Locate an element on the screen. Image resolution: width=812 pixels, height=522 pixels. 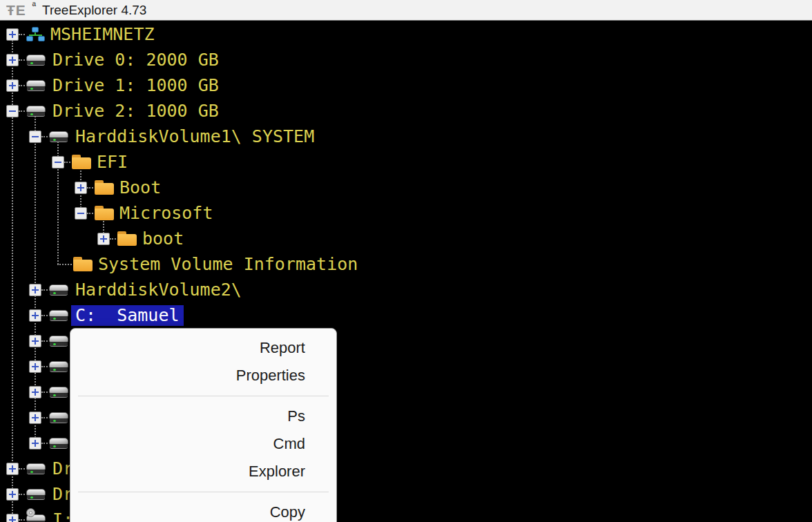
tree-row-label: Drive 0: 2000 GB is located at coordinates (135, 60).